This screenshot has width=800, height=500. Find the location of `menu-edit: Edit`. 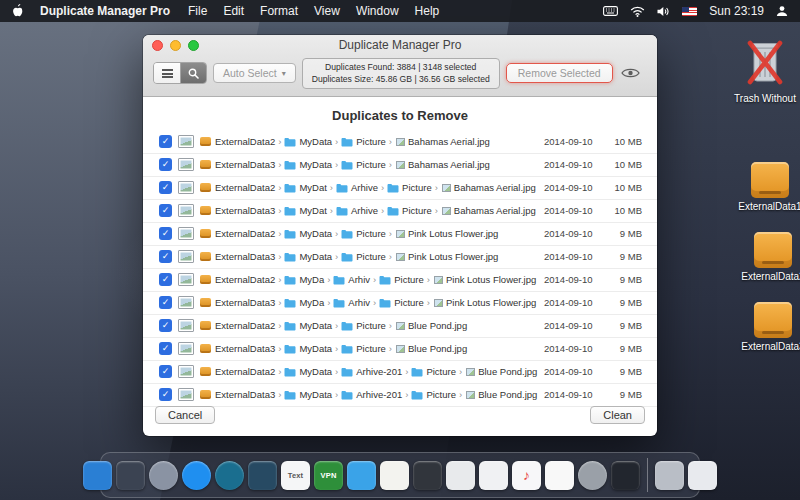

menu-edit: Edit is located at coordinates (234, 11).